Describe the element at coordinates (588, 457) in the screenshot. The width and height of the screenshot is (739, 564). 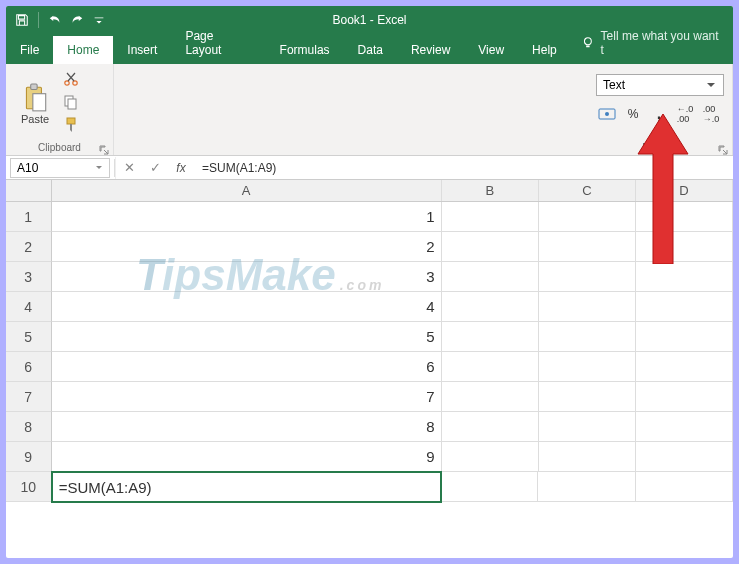
I see `cell-C9` at that location.